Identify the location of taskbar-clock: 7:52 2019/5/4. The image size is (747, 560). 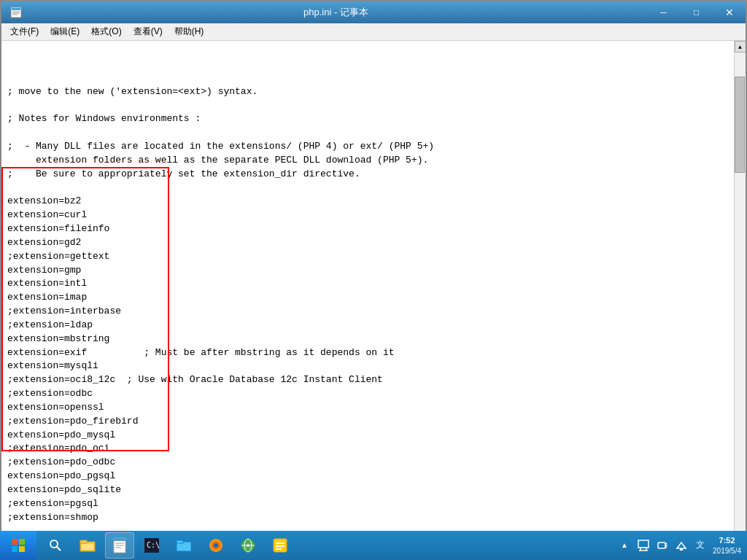
(727, 545).